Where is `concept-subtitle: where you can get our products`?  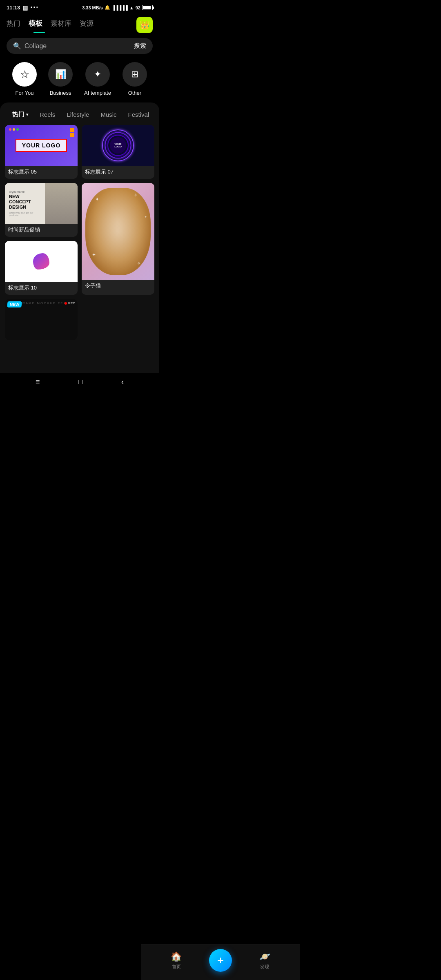
concept-subtitle: where you can get our products is located at coordinates (25, 214).